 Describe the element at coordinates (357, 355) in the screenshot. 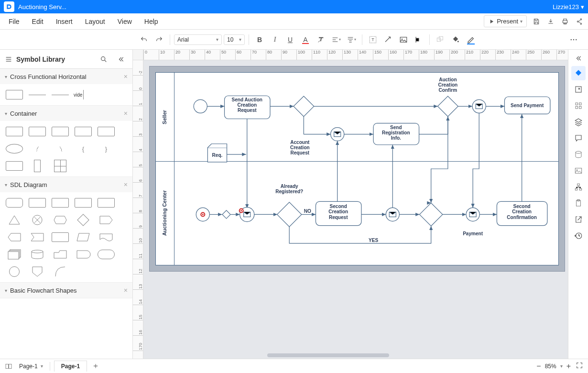

I see `horizontal-scrollbar` at that location.